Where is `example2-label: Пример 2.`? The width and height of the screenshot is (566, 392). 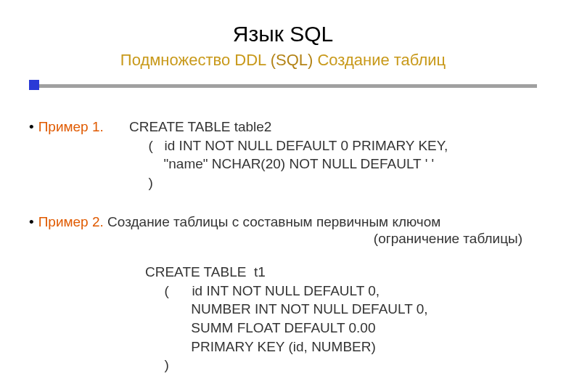 example2-label: Пример 2. is located at coordinates (71, 222).